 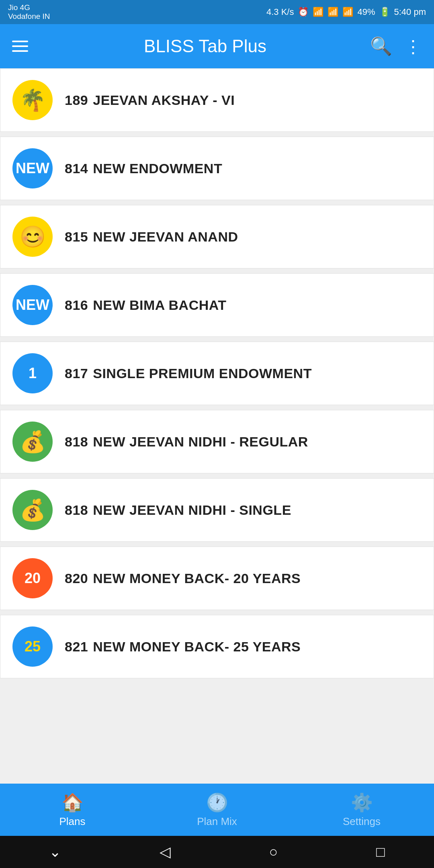 I want to click on plan-text: 817SINGLE PREMIUM ENDOWMENT, so click(x=188, y=374).